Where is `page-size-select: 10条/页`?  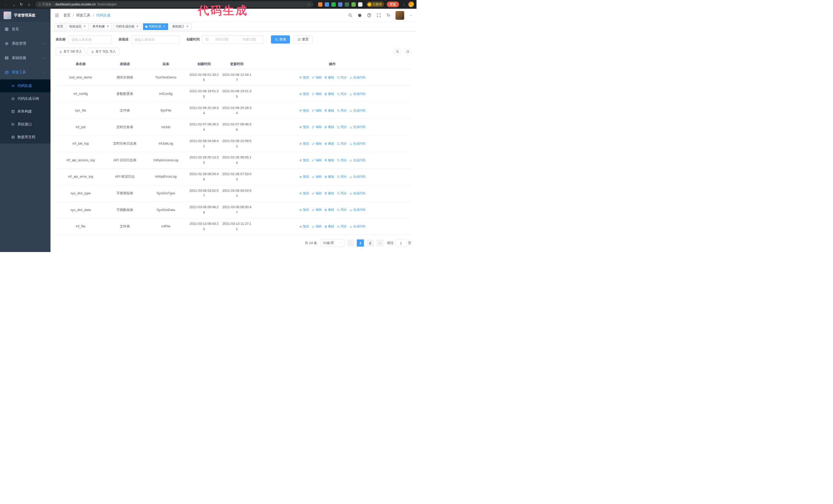
page-size-select: 10条/页 is located at coordinates (332, 243).